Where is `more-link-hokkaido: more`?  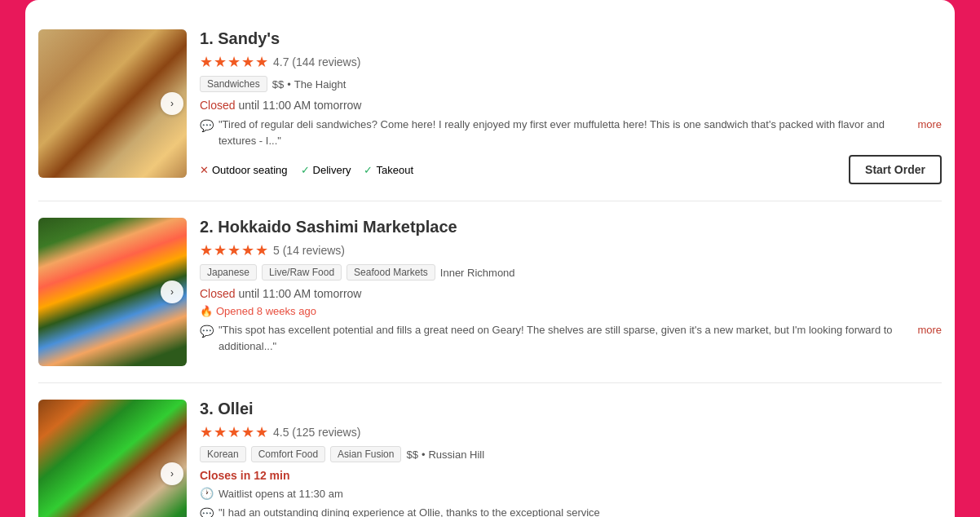
more-link-hokkaido: more is located at coordinates (929, 330).